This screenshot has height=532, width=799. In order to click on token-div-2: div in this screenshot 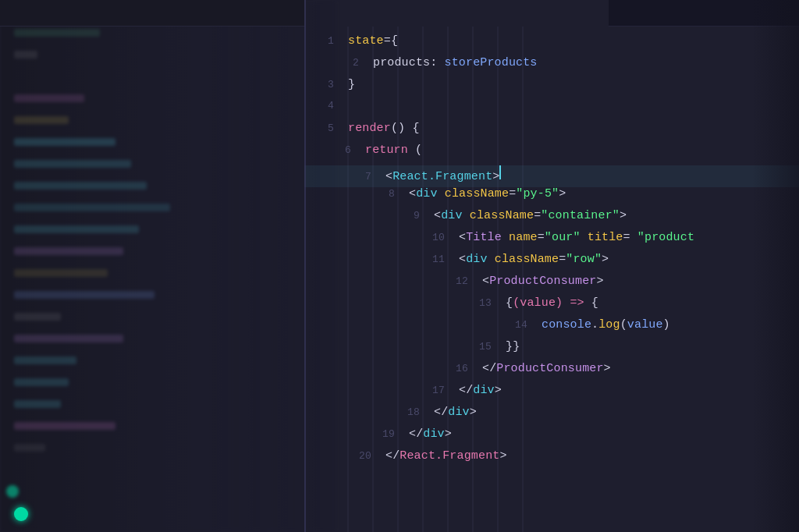, I will do `click(451, 215)`.